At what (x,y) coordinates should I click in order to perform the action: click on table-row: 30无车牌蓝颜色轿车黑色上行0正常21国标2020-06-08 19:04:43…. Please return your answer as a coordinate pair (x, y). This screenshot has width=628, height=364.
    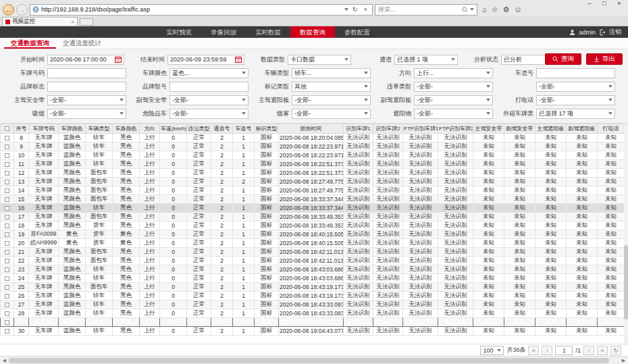
    Looking at the image, I should click on (313, 331).